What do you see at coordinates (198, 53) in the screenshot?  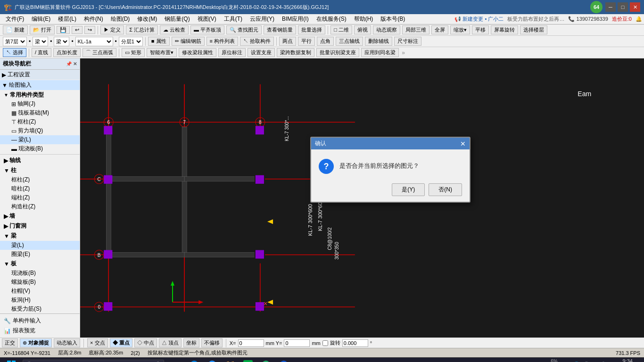 I see `modify-segment-button: 修改梁段属性` at bounding box center [198, 53].